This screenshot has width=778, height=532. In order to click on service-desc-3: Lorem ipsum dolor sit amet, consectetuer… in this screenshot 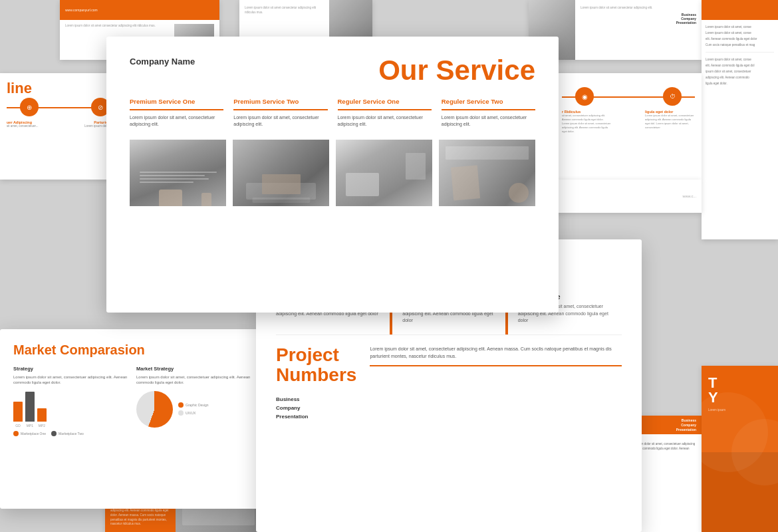, I will do `click(384, 121)`.